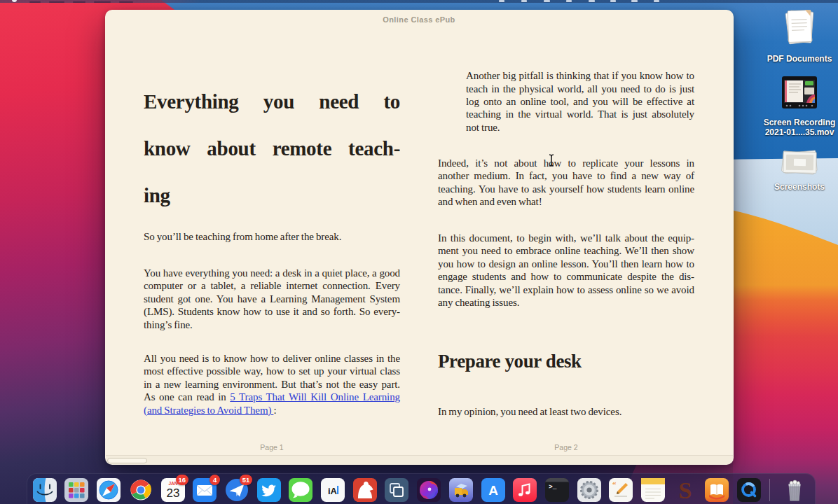  What do you see at coordinates (525, 490) in the screenshot?
I see `dock-item-music` at bounding box center [525, 490].